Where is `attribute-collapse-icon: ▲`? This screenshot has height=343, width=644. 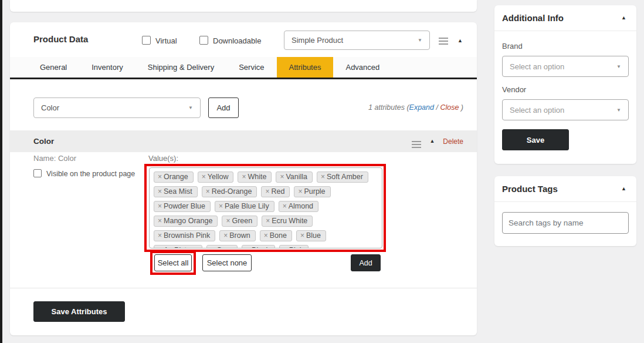 attribute-collapse-icon: ▲ is located at coordinates (432, 141).